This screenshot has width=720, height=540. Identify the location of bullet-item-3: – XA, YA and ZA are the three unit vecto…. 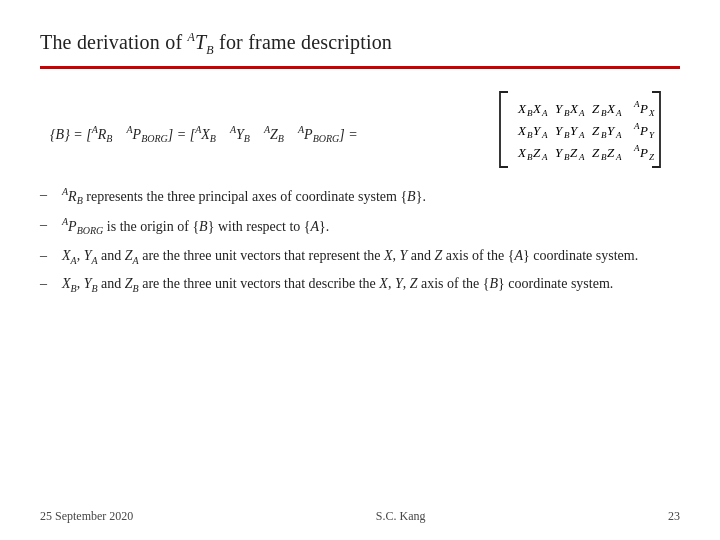
(360, 256).